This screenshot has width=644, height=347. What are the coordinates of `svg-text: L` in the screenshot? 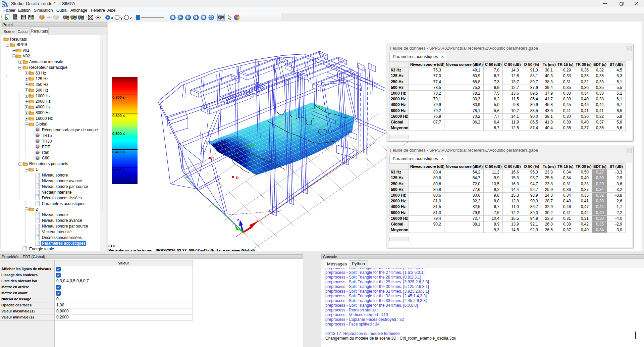 It's located at (214, 158).